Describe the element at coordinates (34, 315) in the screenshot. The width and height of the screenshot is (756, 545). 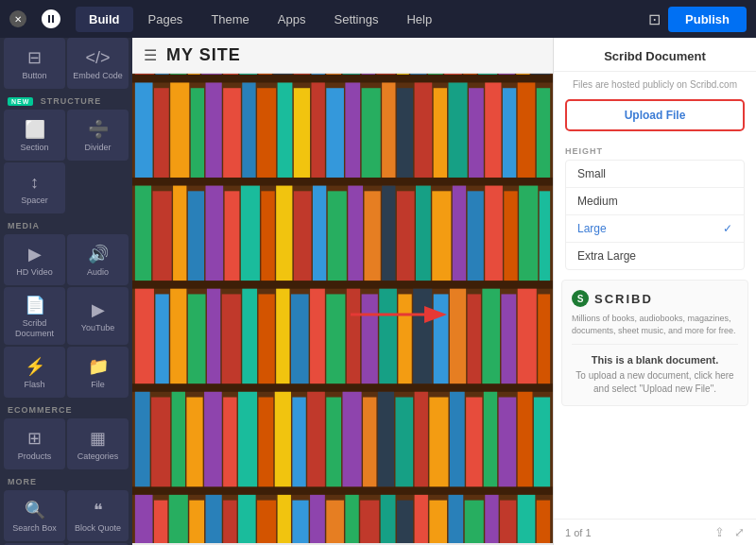
I see `sidebar-item-scribd-doc: 📄 Scribd Document` at that location.